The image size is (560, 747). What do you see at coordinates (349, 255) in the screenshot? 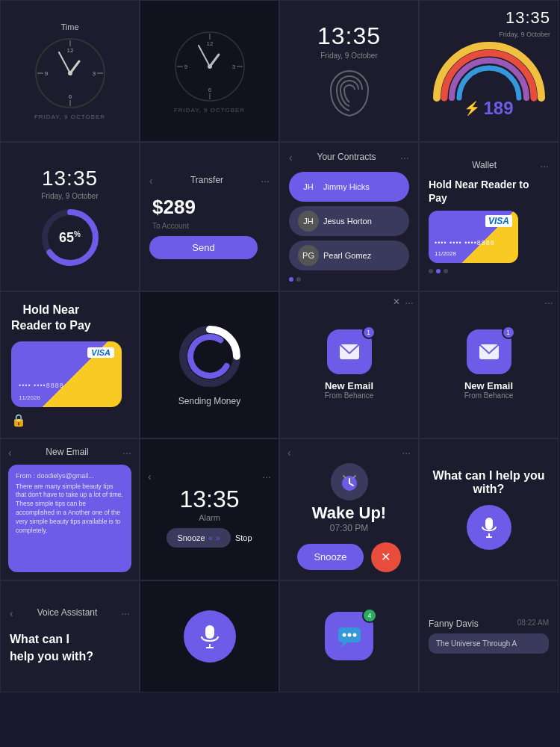
I see `contact-item-3: PG Pearl Gomez` at bounding box center [349, 255].